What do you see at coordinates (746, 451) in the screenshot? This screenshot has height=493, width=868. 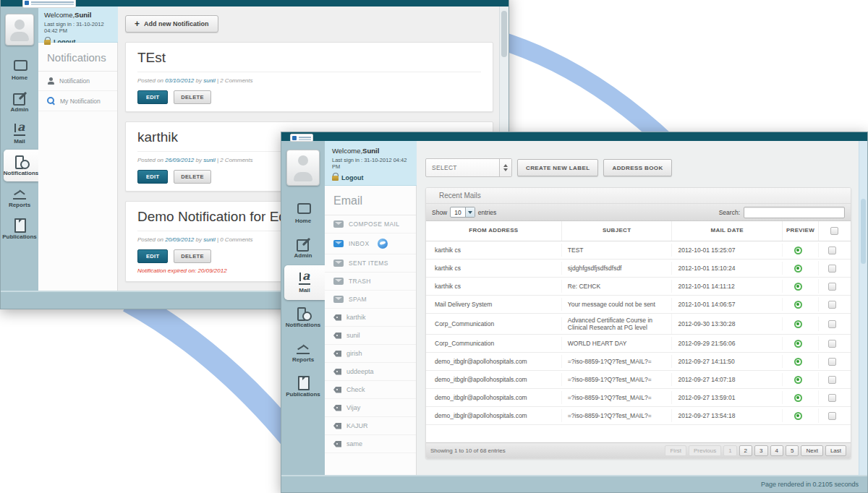 I see `pagination-button: 2` at bounding box center [746, 451].